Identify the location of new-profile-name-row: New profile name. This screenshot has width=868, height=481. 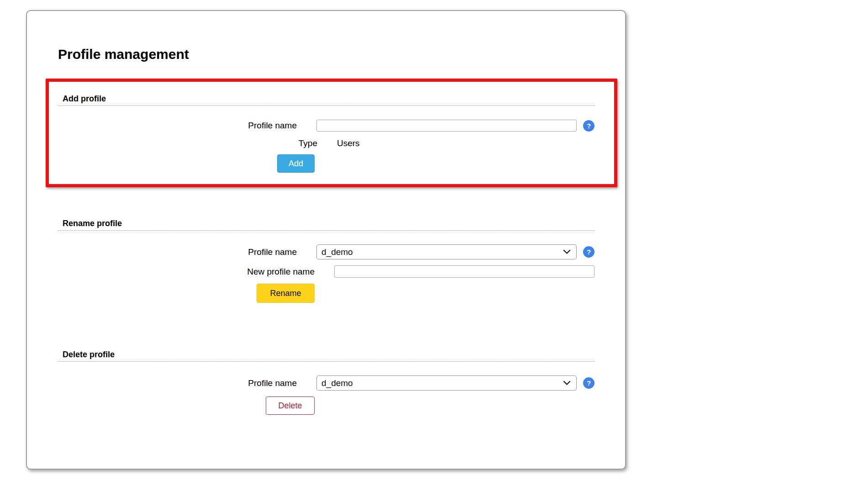
(326, 271).